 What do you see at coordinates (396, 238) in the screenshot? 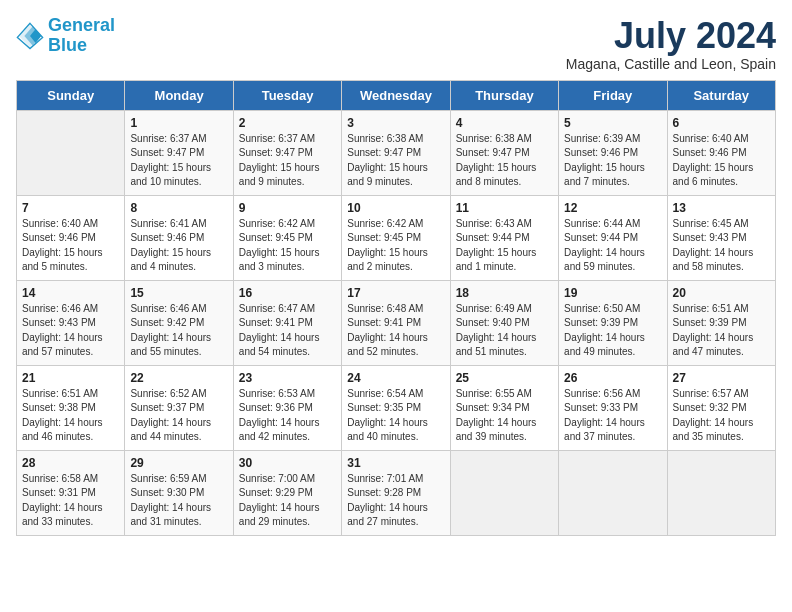
I see `calendar-row: 7Sunrise: 6:40 AMSunset: 9:46 PMDaylight…` at bounding box center [396, 238].